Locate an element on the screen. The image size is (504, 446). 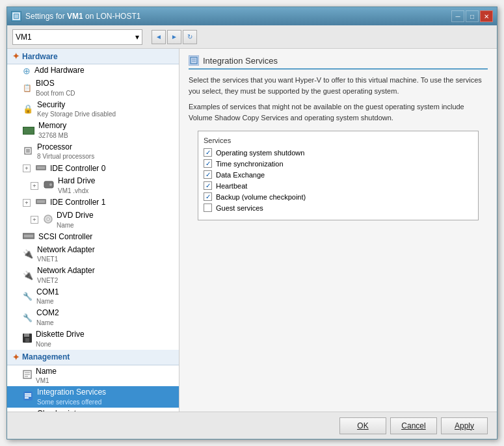
panel-title-bar: Integration Services is located at coordinates (338, 62).